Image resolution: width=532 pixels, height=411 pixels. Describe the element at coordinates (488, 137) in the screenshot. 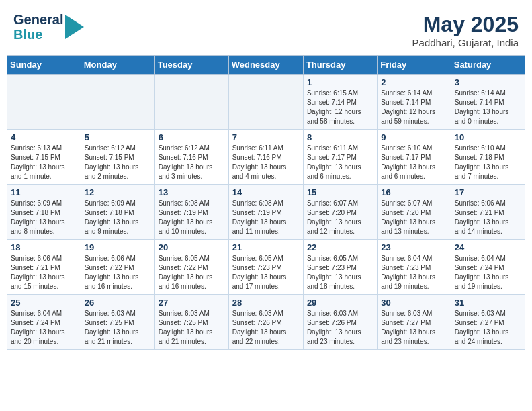

I see `day-number: 10` at that location.